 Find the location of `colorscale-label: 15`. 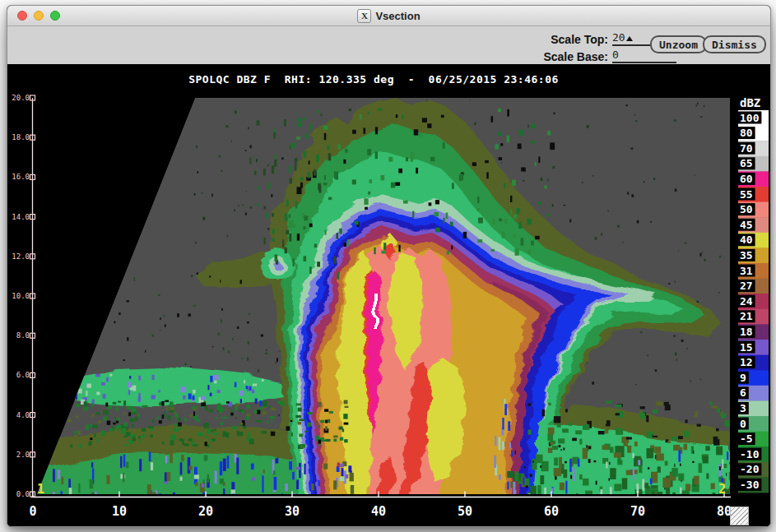

colorscale-label: 15 is located at coordinates (746, 347).